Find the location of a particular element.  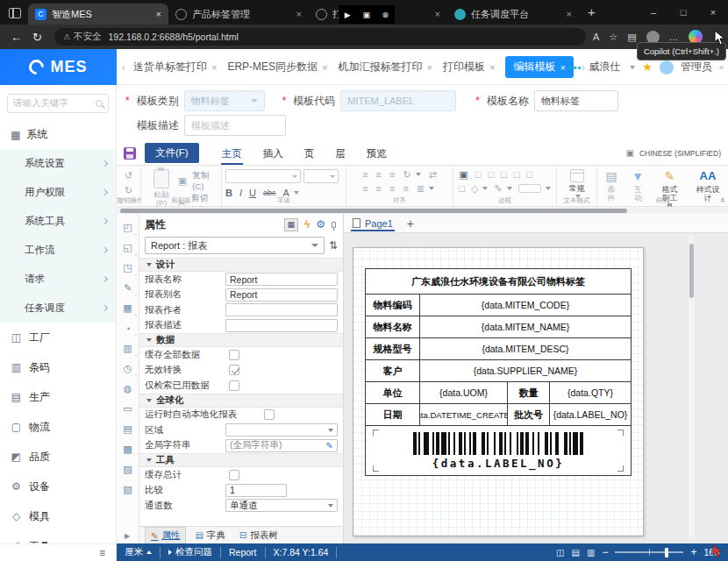

collections-icon: ▤ is located at coordinates (632, 37).